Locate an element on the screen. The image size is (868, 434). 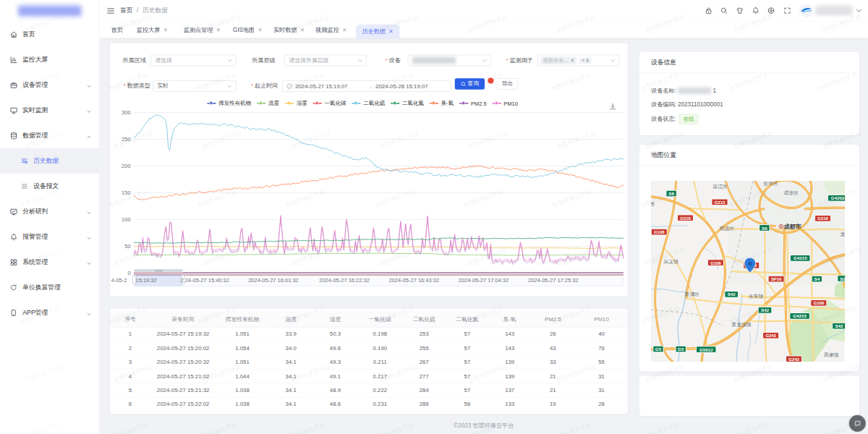
svg-text: 100 is located at coordinates (126, 220).